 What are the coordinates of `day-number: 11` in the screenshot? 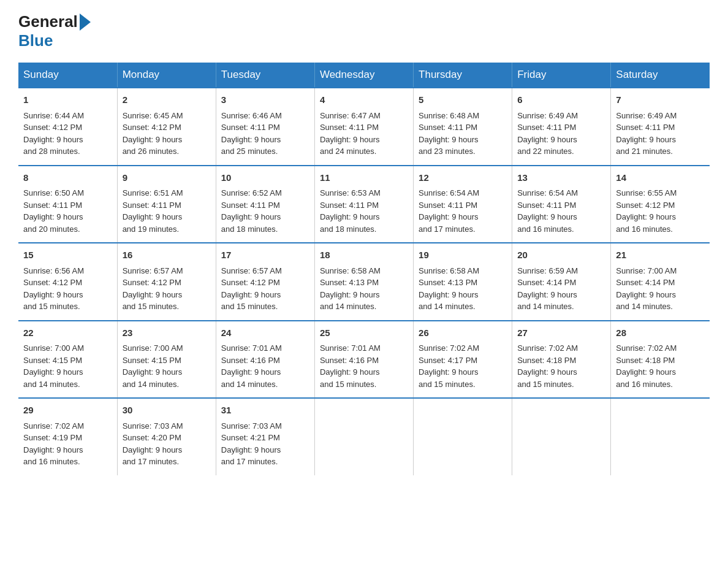 It's located at (364, 178).